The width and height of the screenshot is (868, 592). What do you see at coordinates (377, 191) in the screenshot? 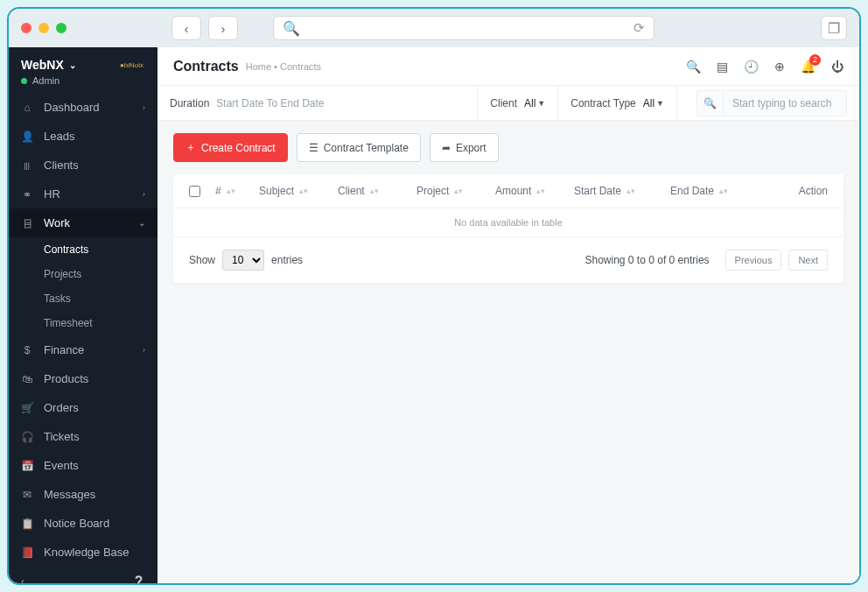
I see `column-client: Client▴▾` at bounding box center [377, 191].